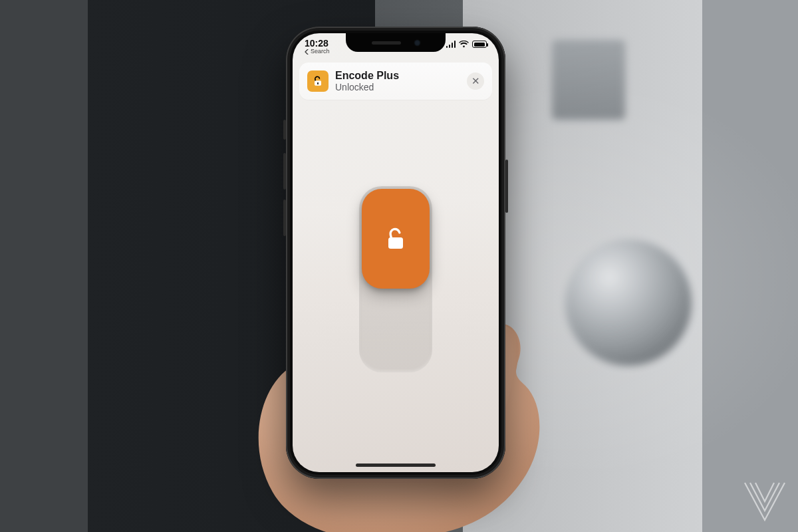 The width and height of the screenshot is (798, 532). Describe the element at coordinates (396, 466) in the screenshot. I see `home-indicator` at that location.